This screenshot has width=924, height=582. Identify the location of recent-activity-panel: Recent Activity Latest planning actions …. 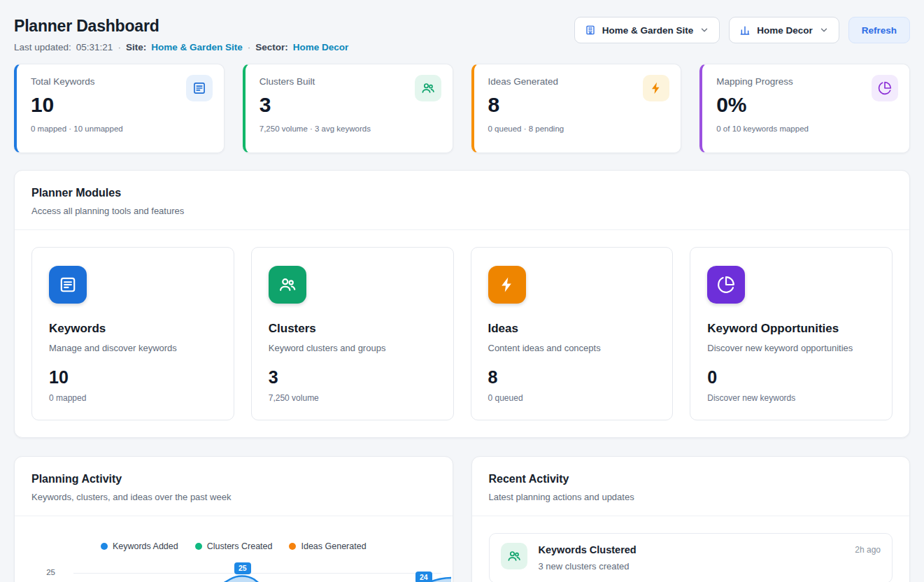
(691, 519).